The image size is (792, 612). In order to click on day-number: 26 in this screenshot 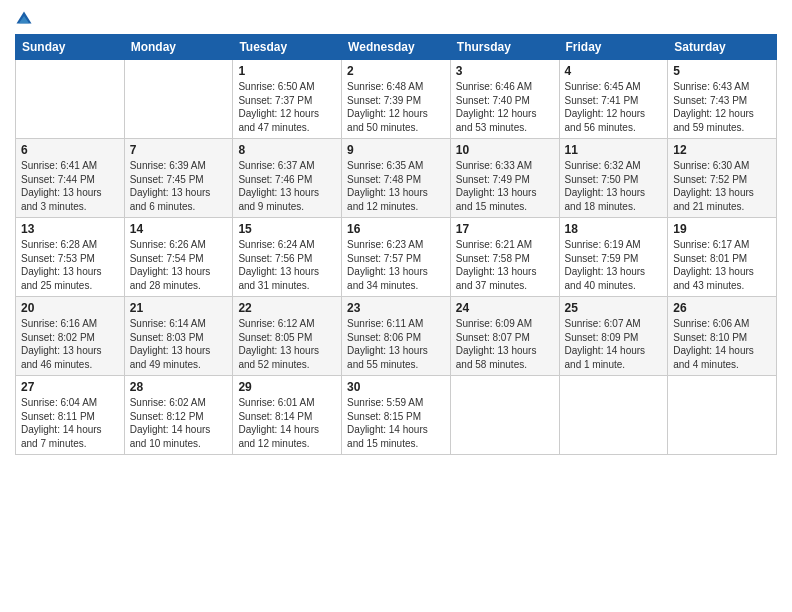, I will do `click(722, 308)`.